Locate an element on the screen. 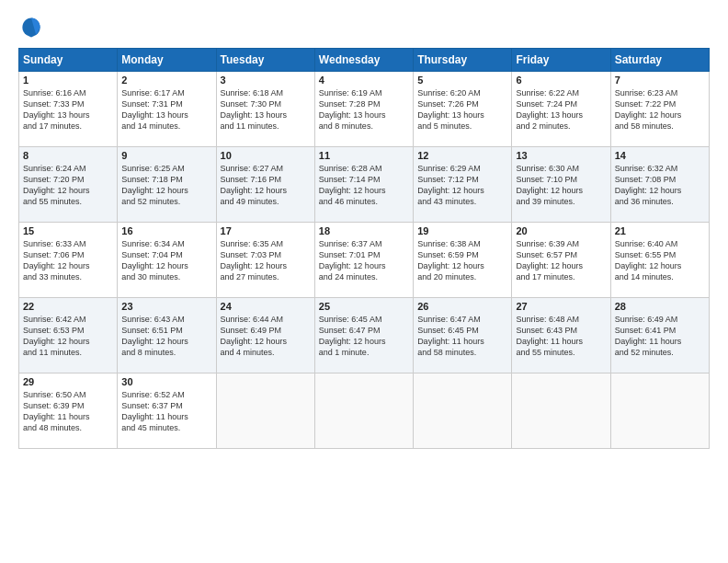 This screenshot has height=563, width=728. cell-info: Sunrise: 6:23 AM Sunset: 7:22 PM Dayligh… is located at coordinates (660, 110).